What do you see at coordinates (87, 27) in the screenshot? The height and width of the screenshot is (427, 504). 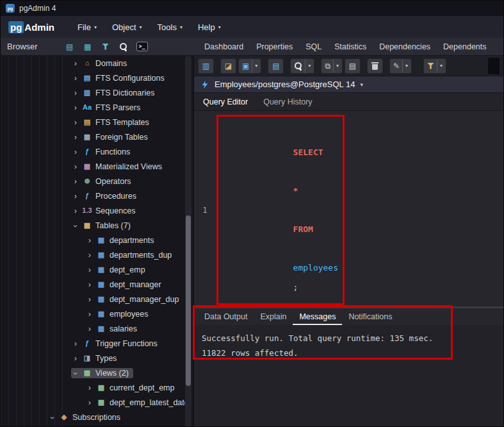 I see `menu-file: File ▾` at bounding box center [87, 27].